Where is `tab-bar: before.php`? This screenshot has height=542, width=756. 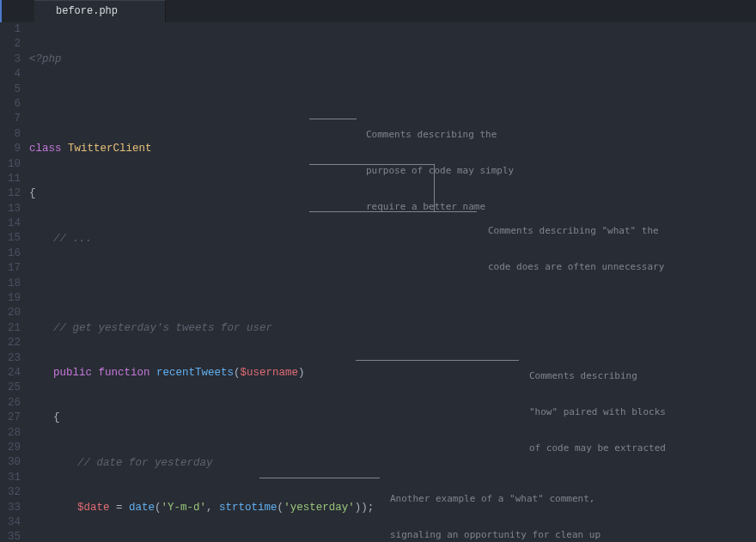 tab-bar: before.php is located at coordinates (378, 11).